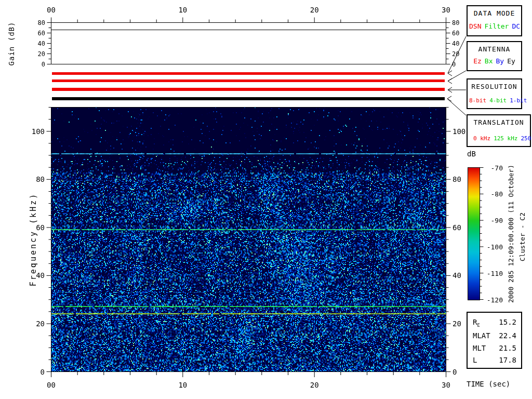 Image resolution: width=532 pixels, height=399 pixels. Describe the element at coordinates (183, 385) in the screenshot. I see `time-tick-label-bottom: 10` at that location.